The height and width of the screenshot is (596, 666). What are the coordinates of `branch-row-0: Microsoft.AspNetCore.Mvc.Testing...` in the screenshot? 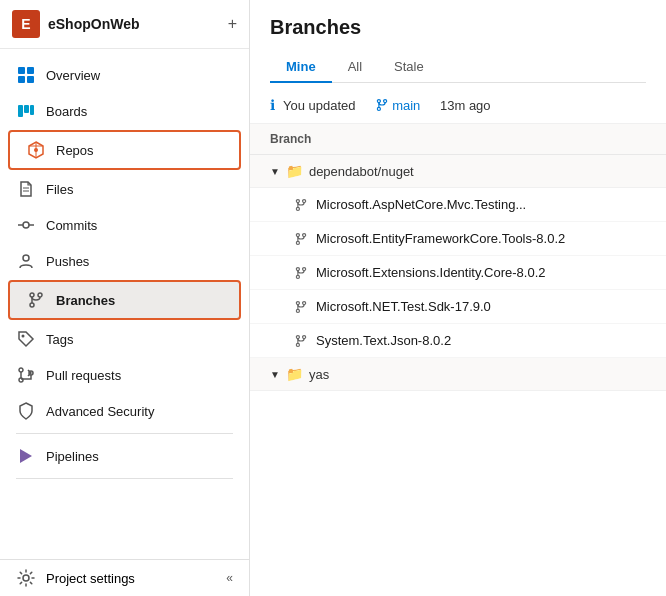 It's located at (458, 205).